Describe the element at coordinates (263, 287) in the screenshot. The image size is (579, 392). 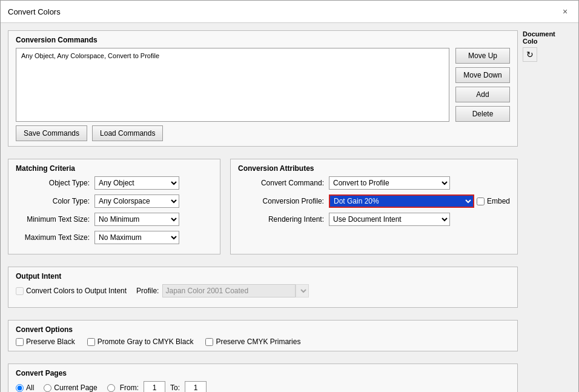
I see `output-intent-section: Output Intent Convert Colors to Output I…` at that location.